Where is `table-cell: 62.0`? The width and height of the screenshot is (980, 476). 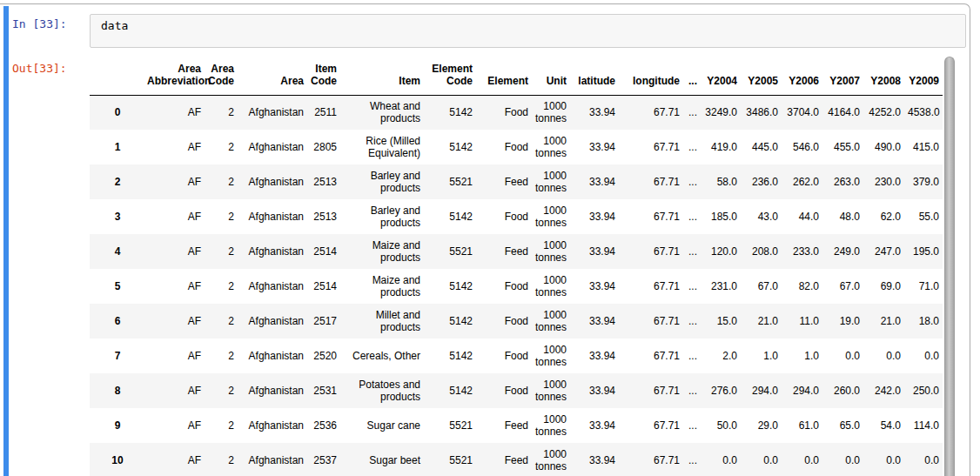
table-cell: 62.0 is located at coordinates (884, 217).